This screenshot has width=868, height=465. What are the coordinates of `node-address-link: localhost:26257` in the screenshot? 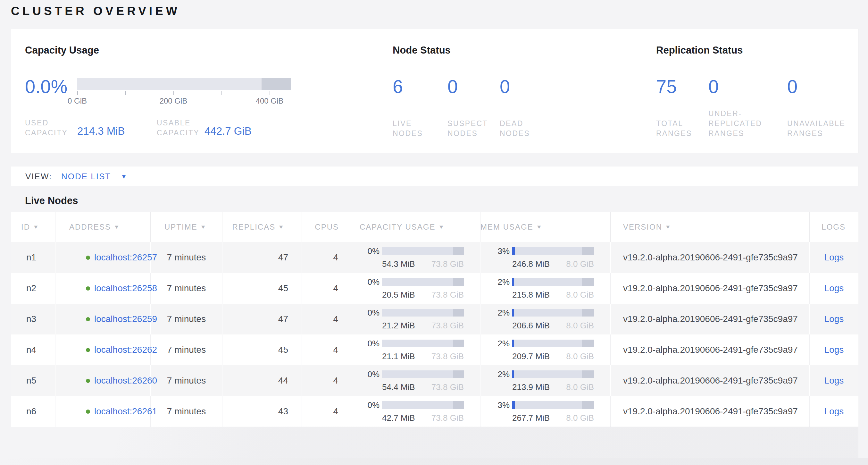 It's located at (126, 258).